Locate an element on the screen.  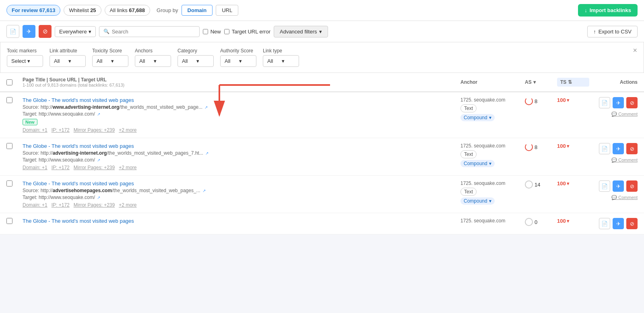
row4-select-checkbox is located at coordinates (10, 221).